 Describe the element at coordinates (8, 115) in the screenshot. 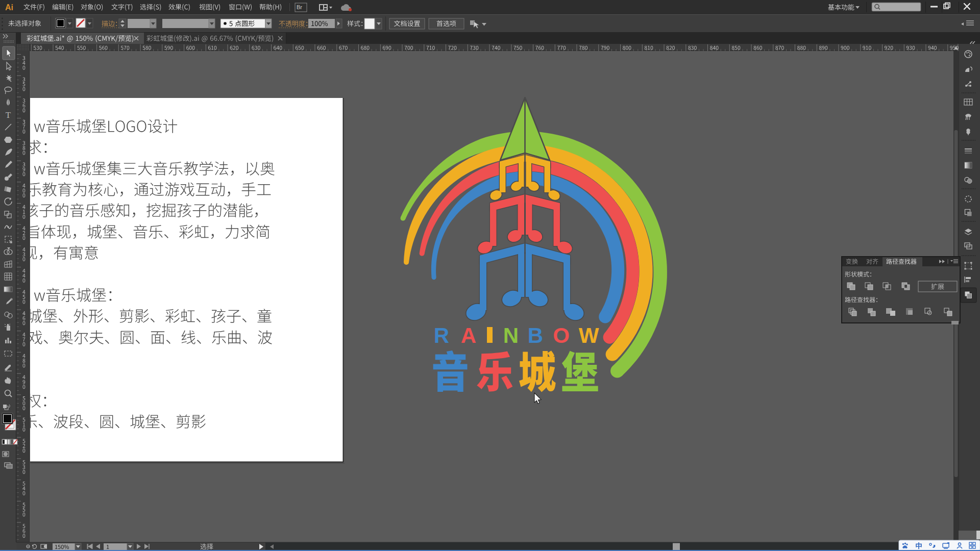

I see `svg-text: T` at that location.